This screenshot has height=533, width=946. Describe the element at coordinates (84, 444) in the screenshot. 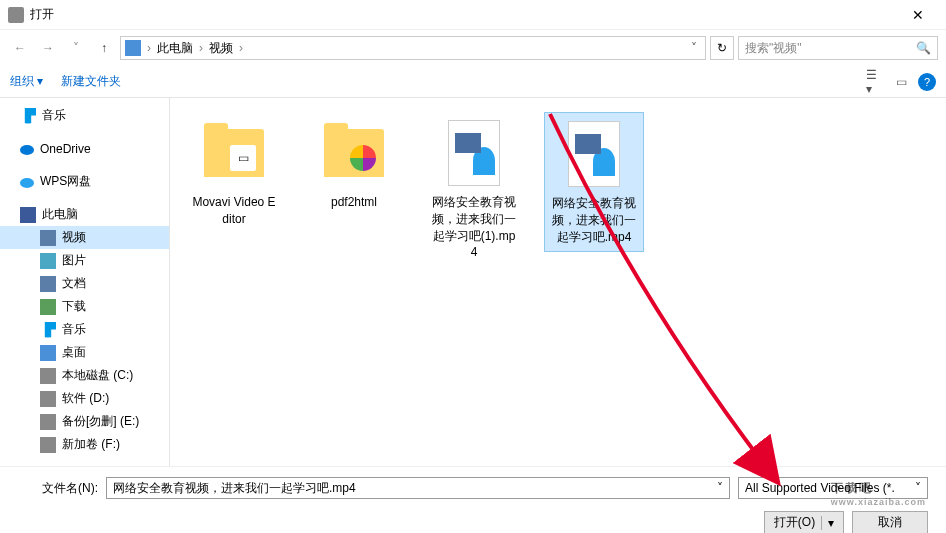

I see `tree-drive-new: 新加卷 (F:)` at that location.